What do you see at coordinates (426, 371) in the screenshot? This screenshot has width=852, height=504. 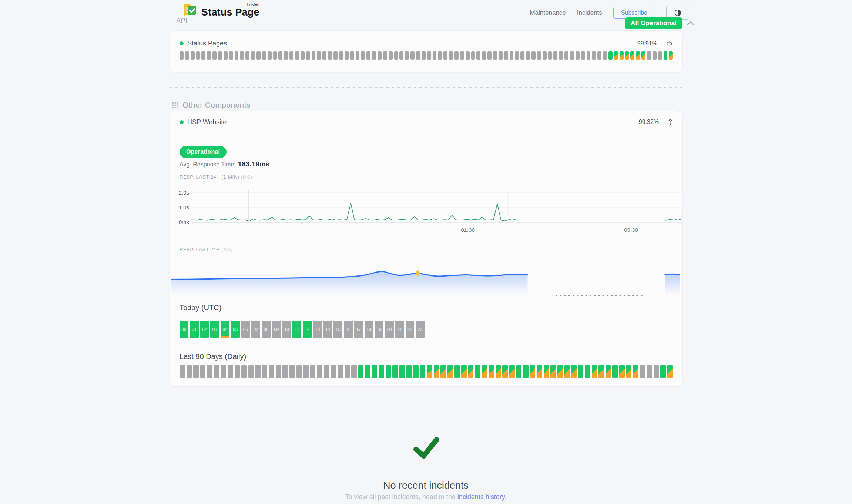 I see `last90-daily-bar` at bounding box center [426, 371].